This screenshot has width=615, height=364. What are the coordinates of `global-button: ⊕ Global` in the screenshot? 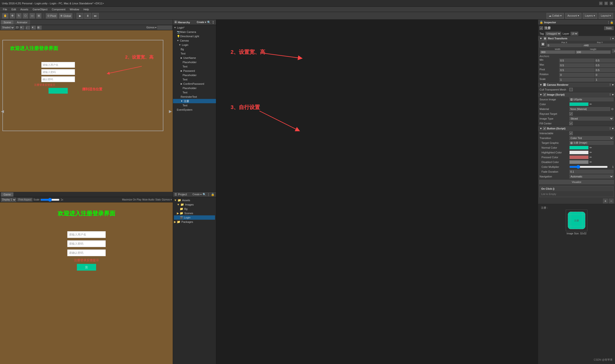 It's located at (66, 16).